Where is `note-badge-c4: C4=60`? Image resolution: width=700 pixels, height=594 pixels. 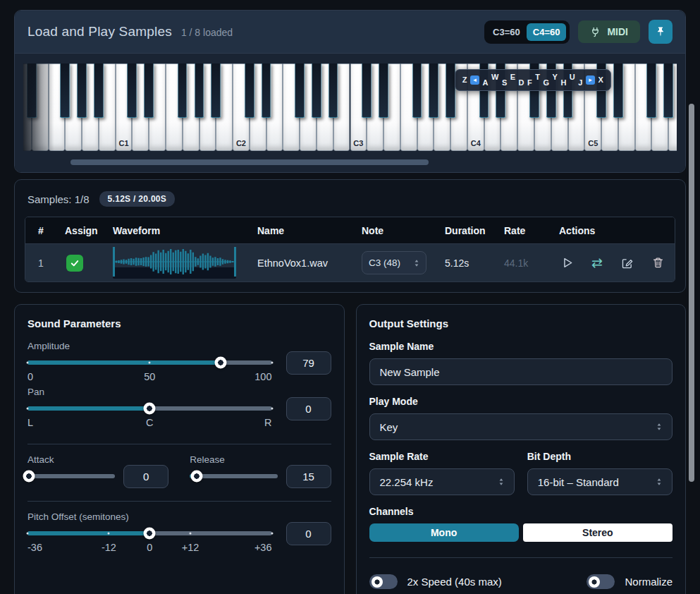
note-badge-c4: C4=60 is located at coordinates (547, 32).